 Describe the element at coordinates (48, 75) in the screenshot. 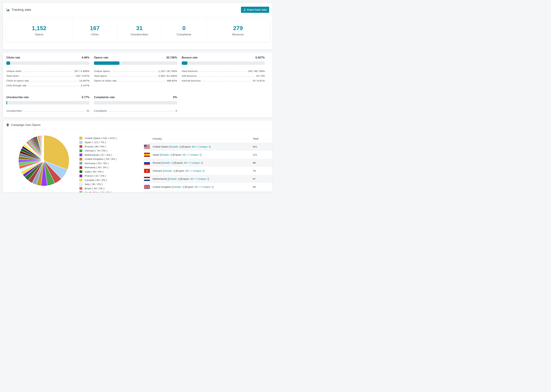

I see `rate-detail-row: Total clicks220 / 5.87%` at that location.